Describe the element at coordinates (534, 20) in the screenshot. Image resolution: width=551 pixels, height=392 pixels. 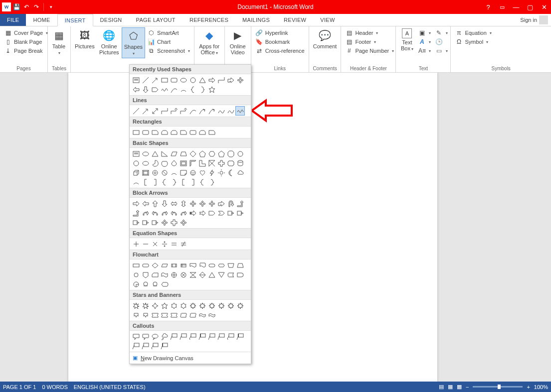
I see `sign-in: Sign in` at that location.